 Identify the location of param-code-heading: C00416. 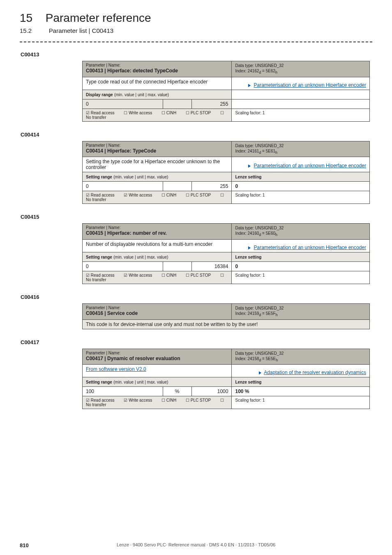
(196, 297).